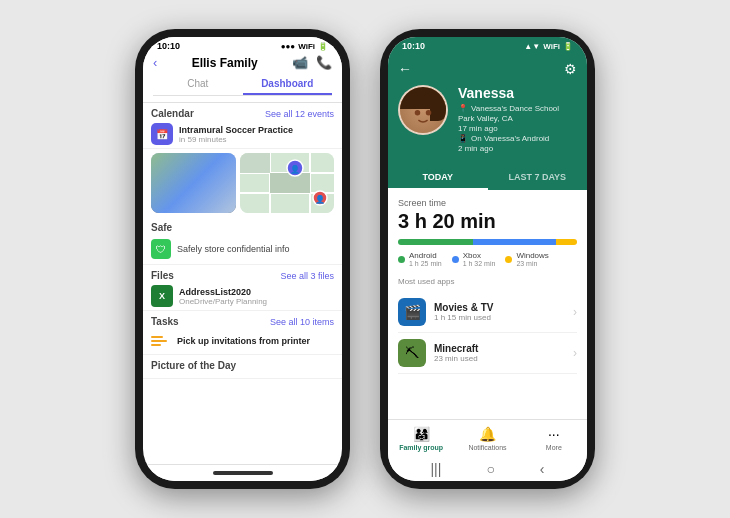 The height and width of the screenshot is (518, 730). Describe the element at coordinates (302, 322) in the screenshot. I see `tasks-link: See all 10 items` at that location.